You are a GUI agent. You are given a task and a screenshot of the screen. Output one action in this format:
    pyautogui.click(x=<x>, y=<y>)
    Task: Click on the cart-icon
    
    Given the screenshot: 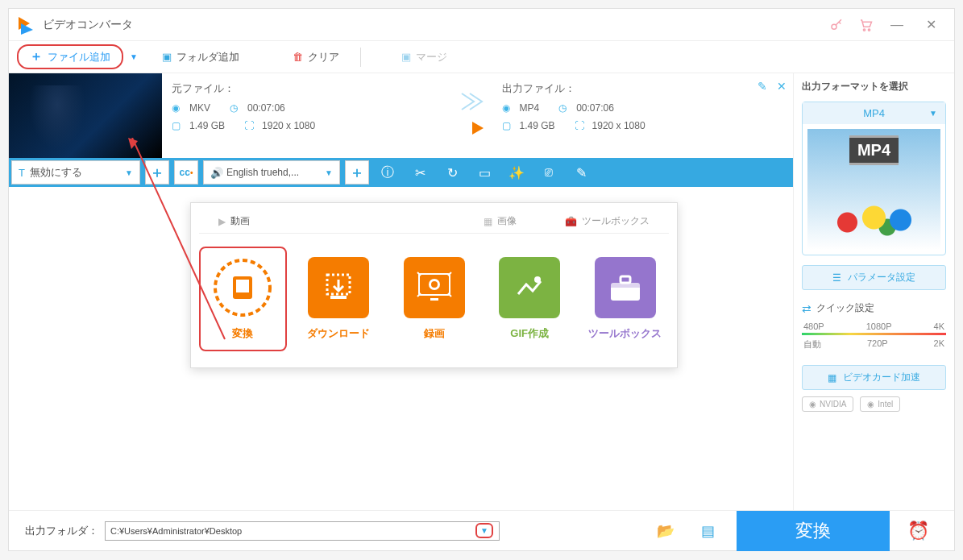 What is the action you would take?
    pyautogui.click(x=865, y=25)
    